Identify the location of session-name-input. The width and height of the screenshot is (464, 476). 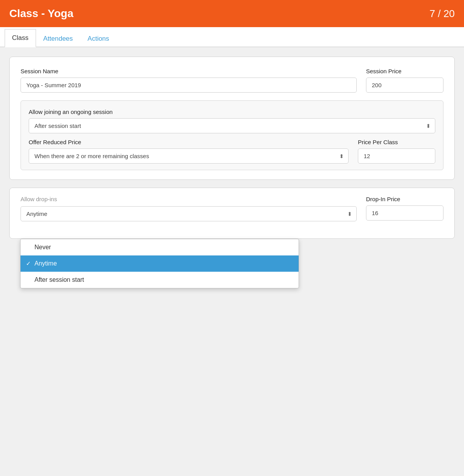
(189, 85).